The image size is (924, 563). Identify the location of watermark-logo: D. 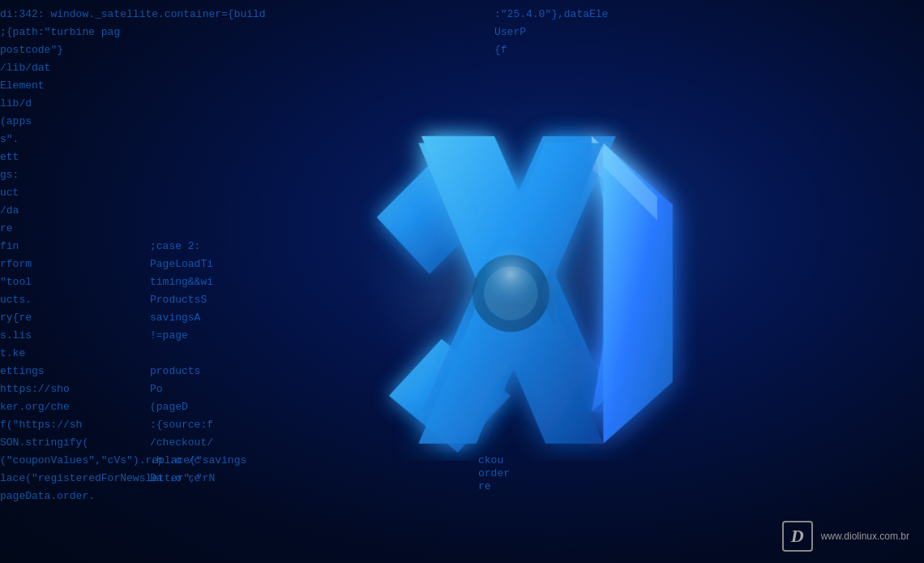
(798, 536).